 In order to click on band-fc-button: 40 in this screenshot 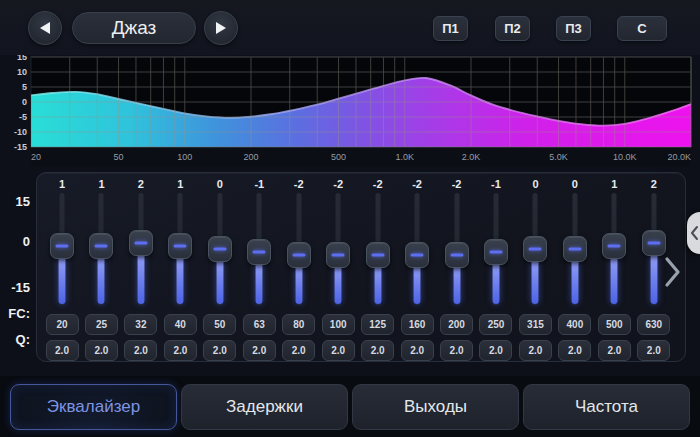, I will do `click(180, 324)`.